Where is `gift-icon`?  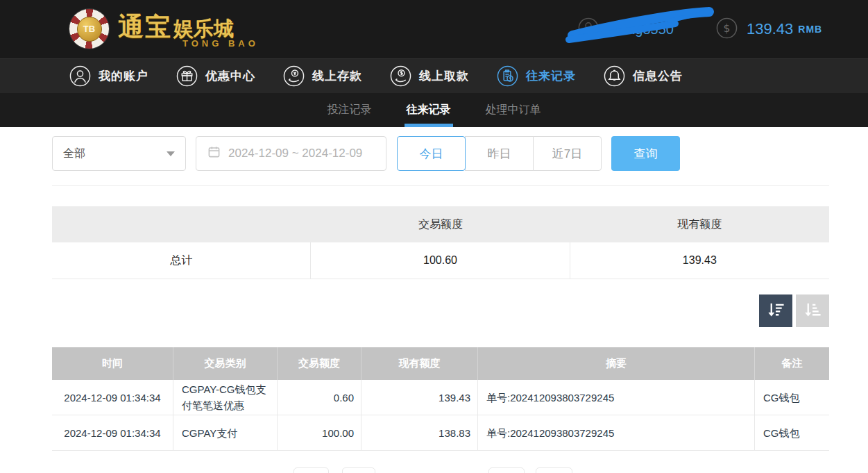
gift-icon is located at coordinates (187, 76).